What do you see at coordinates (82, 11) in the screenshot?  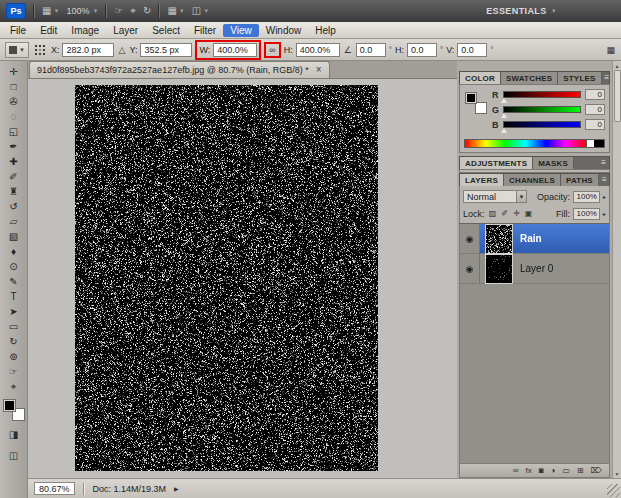 I see `zoom-level-display: 100% ▼` at bounding box center [82, 11].